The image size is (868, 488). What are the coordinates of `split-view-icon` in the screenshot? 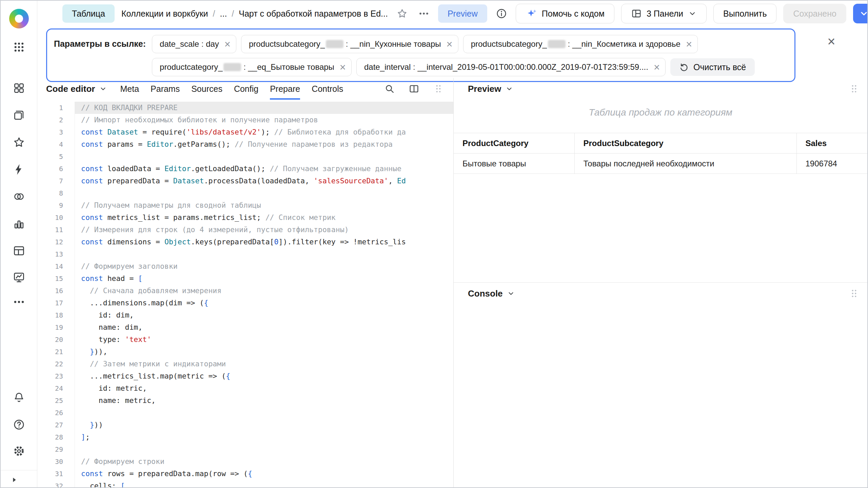 It's located at (414, 89).